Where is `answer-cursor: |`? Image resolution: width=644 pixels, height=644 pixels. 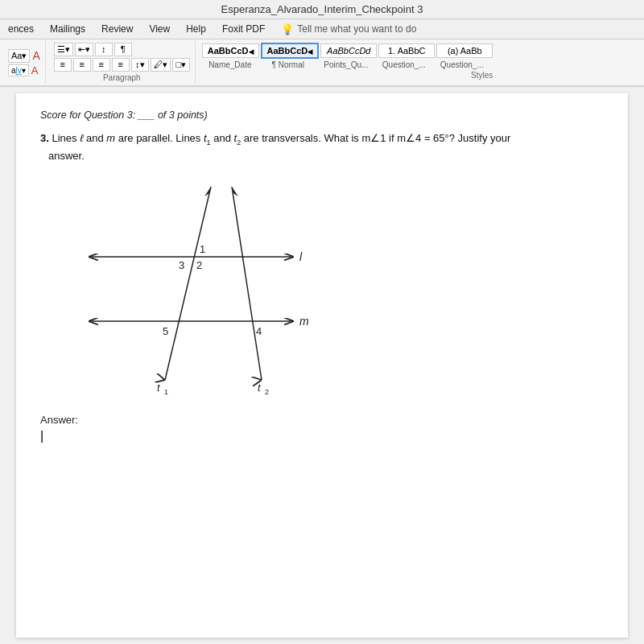
answer-cursor: | is located at coordinates (322, 436).